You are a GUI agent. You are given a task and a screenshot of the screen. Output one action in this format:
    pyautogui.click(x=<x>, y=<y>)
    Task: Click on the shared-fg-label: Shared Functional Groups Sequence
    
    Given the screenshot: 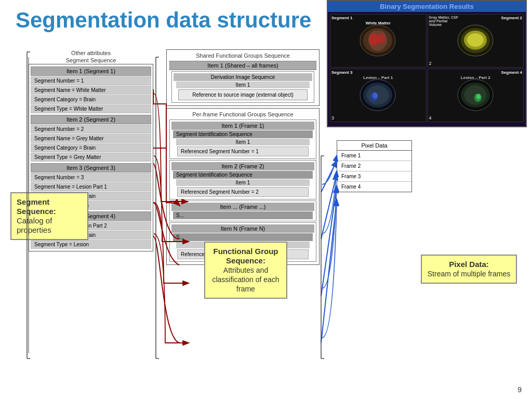 What is the action you would take?
    pyautogui.click(x=243, y=56)
    